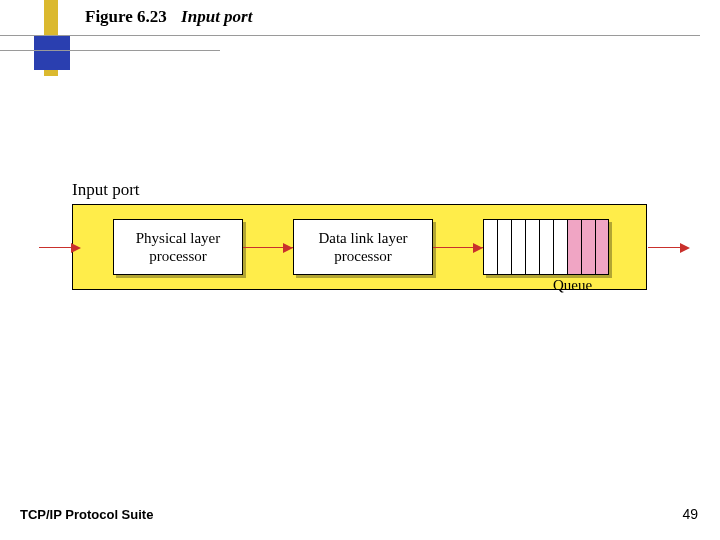  I want to click on queue-buffer, so click(546, 247).